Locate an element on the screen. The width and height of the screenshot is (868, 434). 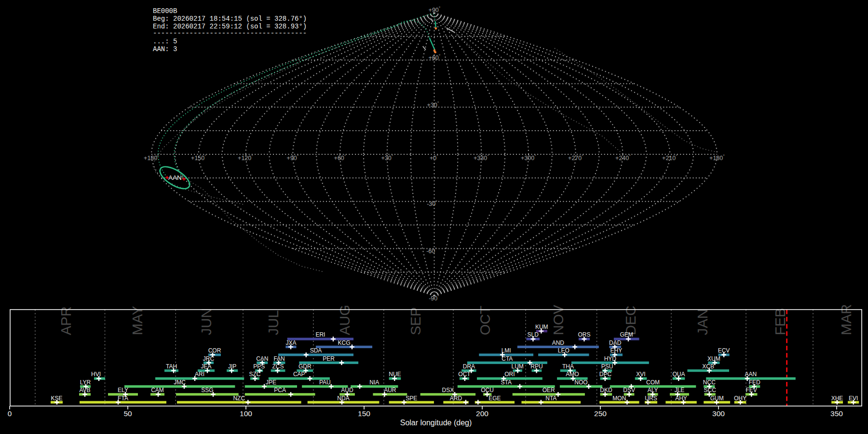
svg-text:Beg: 20260217 18:54:15 (sol =: Beg: 20260217 18:54:15 (sol = 328.76°) is located at coordinates (230, 19).